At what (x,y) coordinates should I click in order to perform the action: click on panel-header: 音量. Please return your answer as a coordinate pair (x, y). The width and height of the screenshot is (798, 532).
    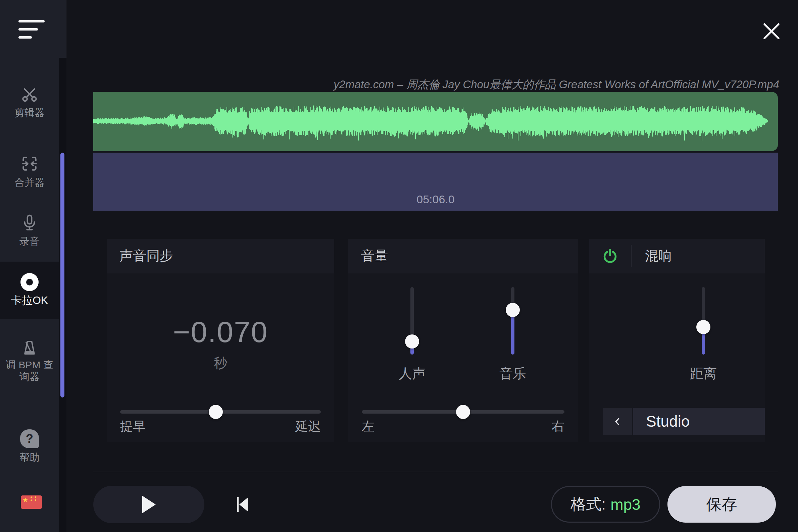
    Looking at the image, I should click on (463, 256).